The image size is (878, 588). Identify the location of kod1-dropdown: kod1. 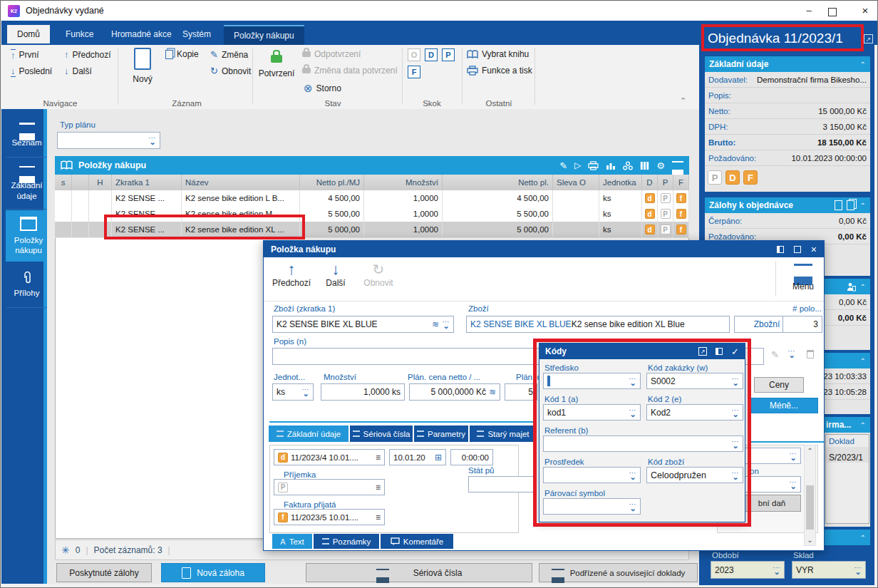
(592, 412).